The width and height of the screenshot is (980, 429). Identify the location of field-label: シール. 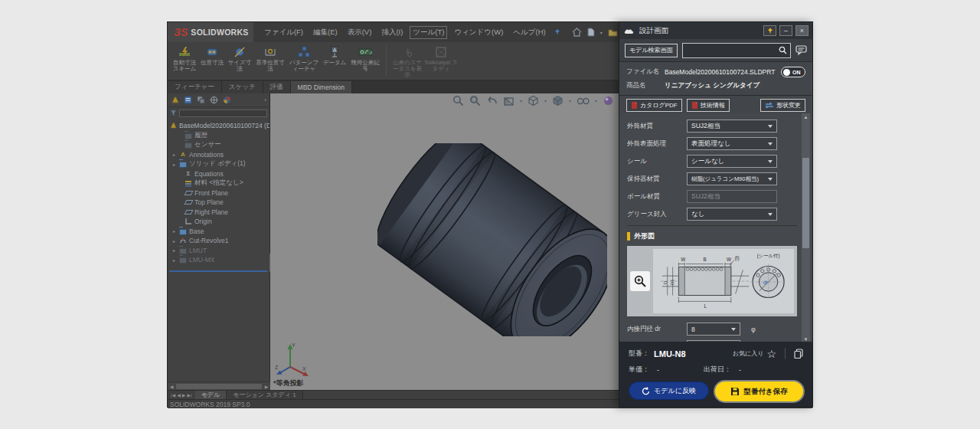
(657, 162).